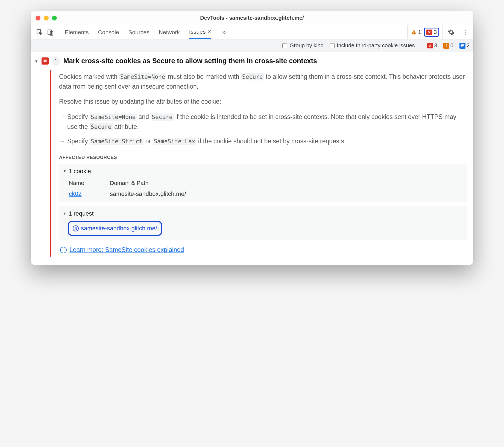 The height and width of the screenshot is (447, 504). What do you see at coordinates (372, 45) in the screenshot?
I see `third-party-checkbox: Include third-party cookie issues` at bounding box center [372, 45].